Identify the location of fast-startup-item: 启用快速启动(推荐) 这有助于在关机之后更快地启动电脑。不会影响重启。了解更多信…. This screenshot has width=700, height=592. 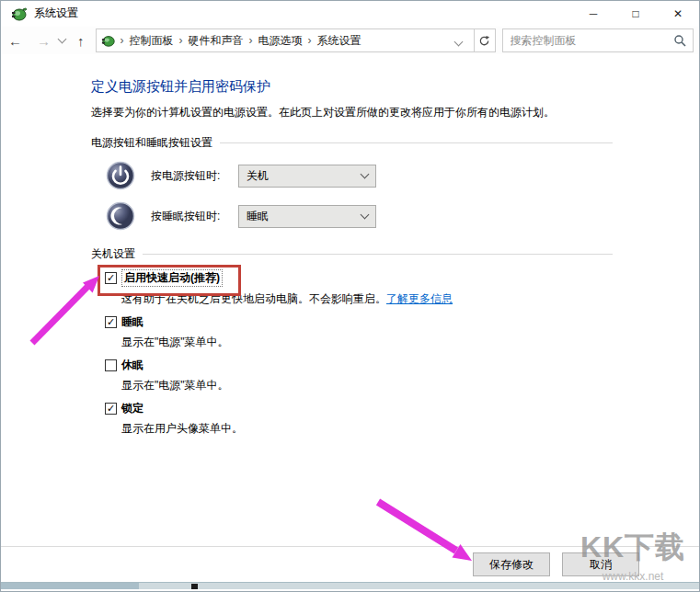
(359, 289).